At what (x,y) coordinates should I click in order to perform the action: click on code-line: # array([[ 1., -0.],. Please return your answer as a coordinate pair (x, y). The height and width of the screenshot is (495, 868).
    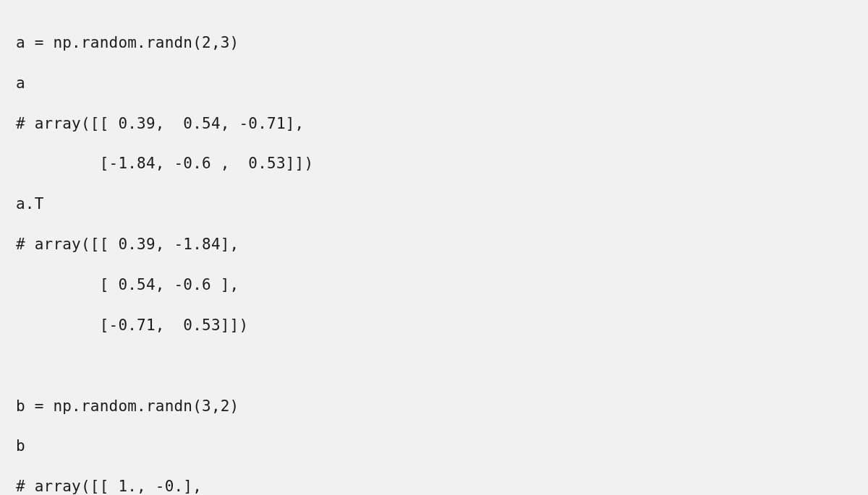
    Looking at the image, I should click on (436, 486).